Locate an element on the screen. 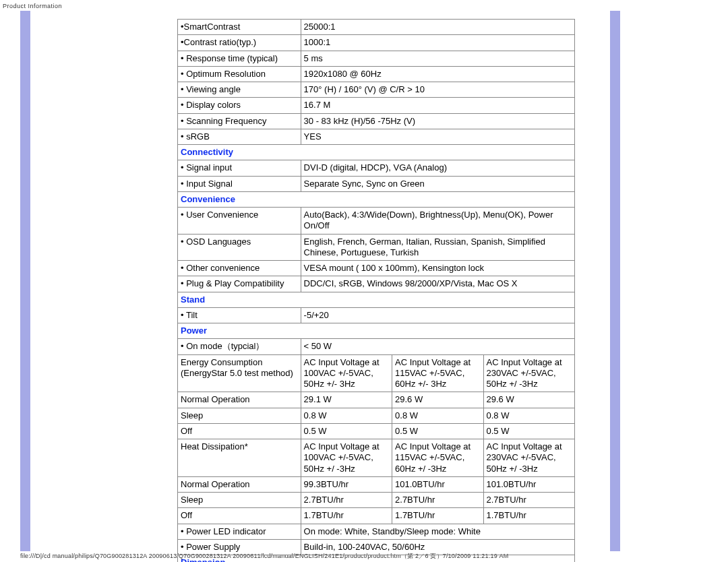 The width and height of the screenshot is (728, 562). section-header-cell: Dimension is located at coordinates (376, 559).